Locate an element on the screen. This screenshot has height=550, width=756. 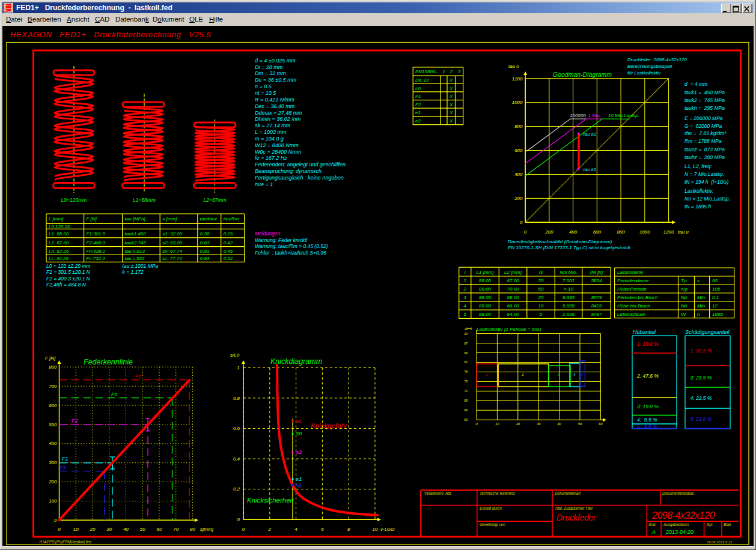
svg-text: 10 is located at coordinates (541, 306).